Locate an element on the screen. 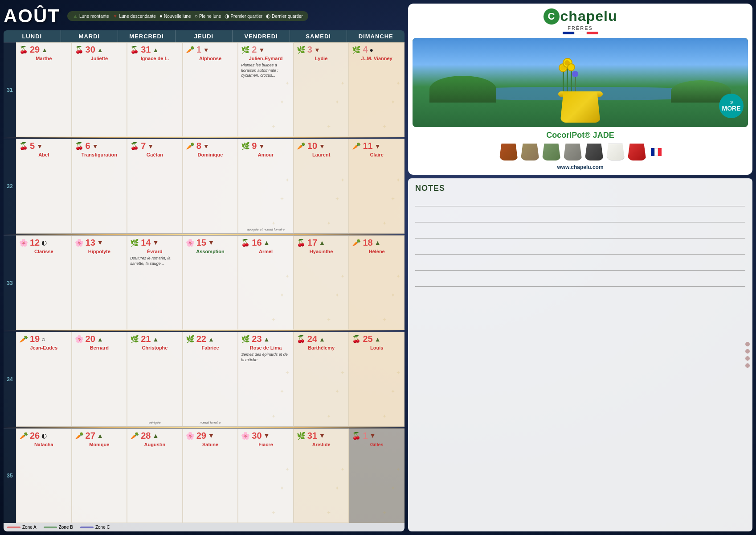 This screenshot has width=756, height=535. day-saint-name: Rose de Lima is located at coordinates (266, 348).